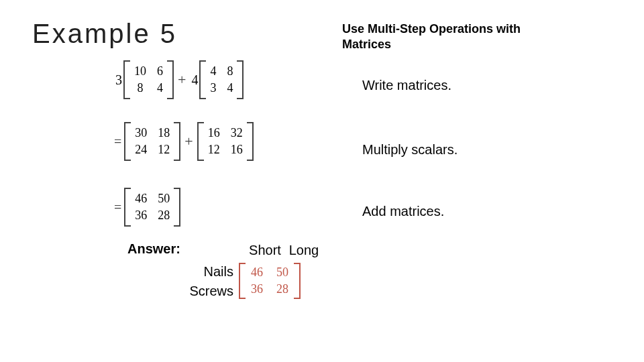 This screenshot has height=362, width=644. What do you see at coordinates (200, 272) in the screenshot?
I see `answer-row-nails: Nails` at bounding box center [200, 272].